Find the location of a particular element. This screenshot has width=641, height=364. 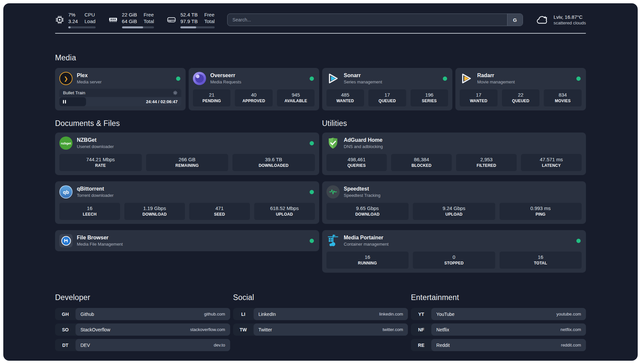

bookmark-pill: Netflix netflix.com is located at coordinates (508, 330).